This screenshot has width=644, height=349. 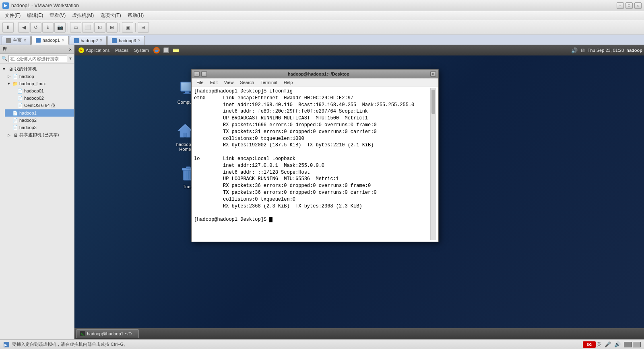 What do you see at coordinates (9, 135) in the screenshot?
I see `tree-toggle-shared: ▷` at bounding box center [9, 135].